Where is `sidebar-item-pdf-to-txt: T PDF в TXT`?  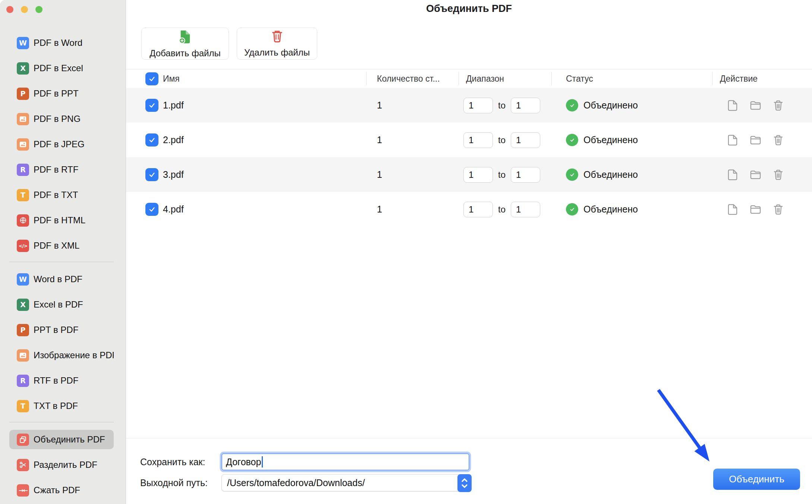 sidebar-item-pdf-to-txt: T PDF в TXT is located at coordinates (62, 195).